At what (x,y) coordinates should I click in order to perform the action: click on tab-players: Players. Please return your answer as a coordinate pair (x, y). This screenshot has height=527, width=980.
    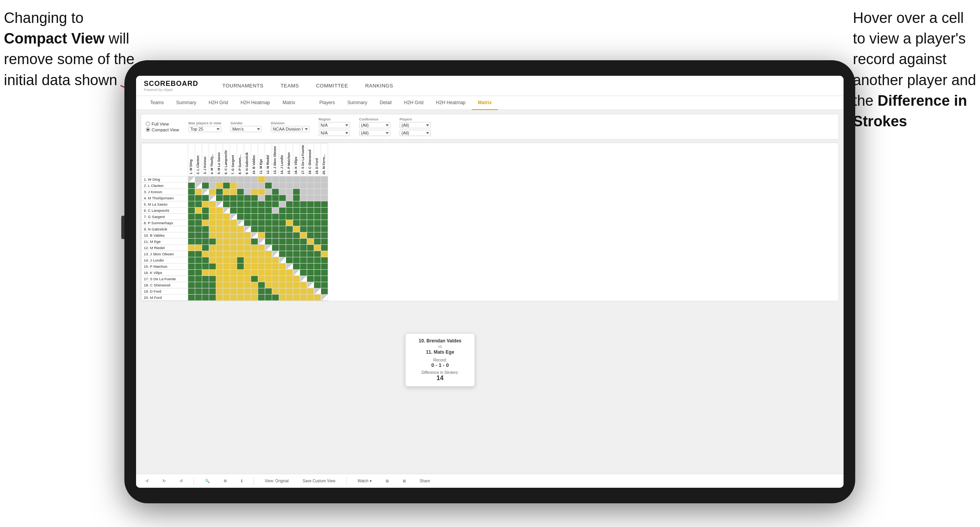
    Looking at the image, I should click on (327, 103).